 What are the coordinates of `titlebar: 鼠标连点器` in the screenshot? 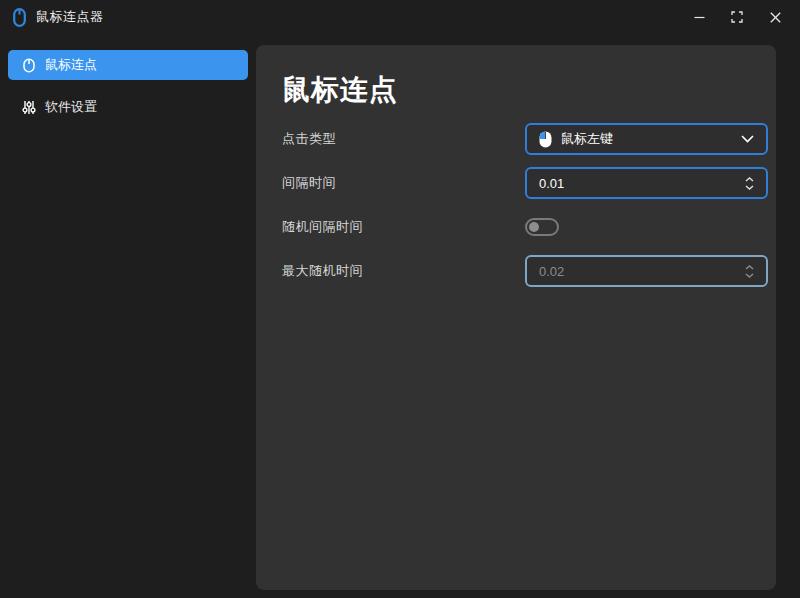 It's located at (400, 17).